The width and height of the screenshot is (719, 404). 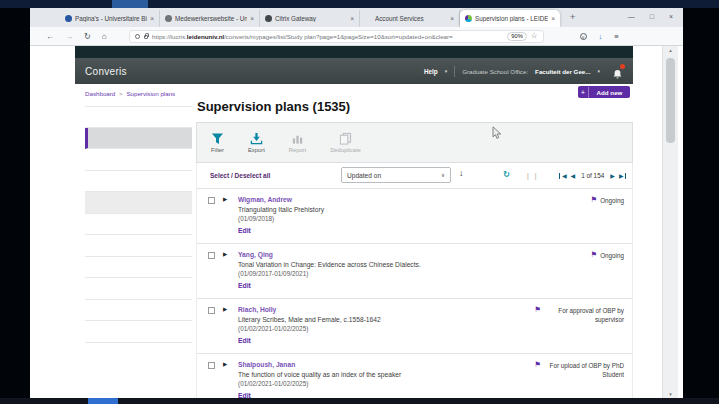 I want to click on minimize-button: —, so click(x=632, y=17).